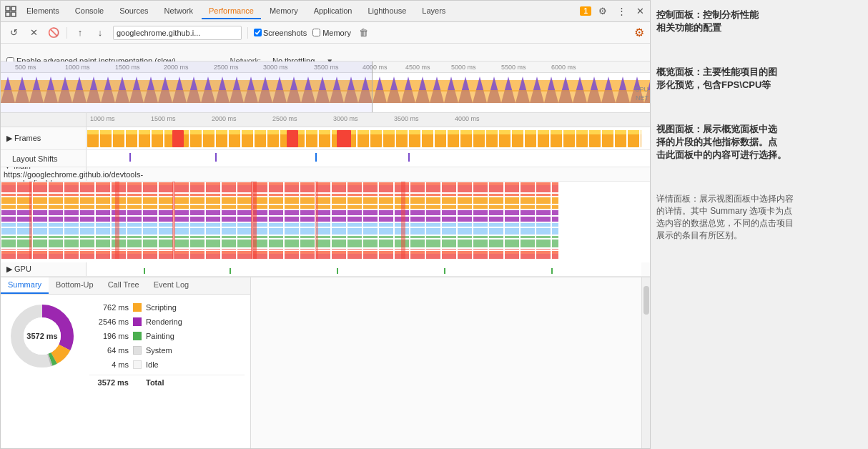  I want to click on scrollbar-thumb, so click(646, 300).